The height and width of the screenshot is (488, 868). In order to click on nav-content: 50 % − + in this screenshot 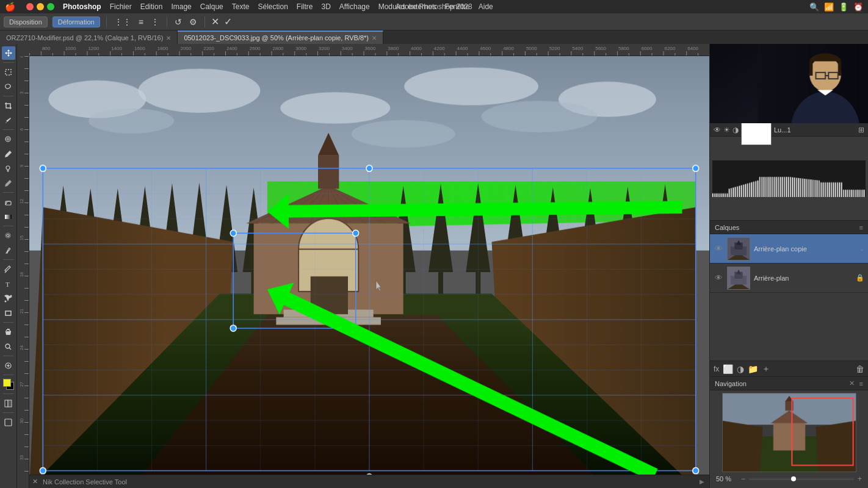, I will do `click(789, 439)`.